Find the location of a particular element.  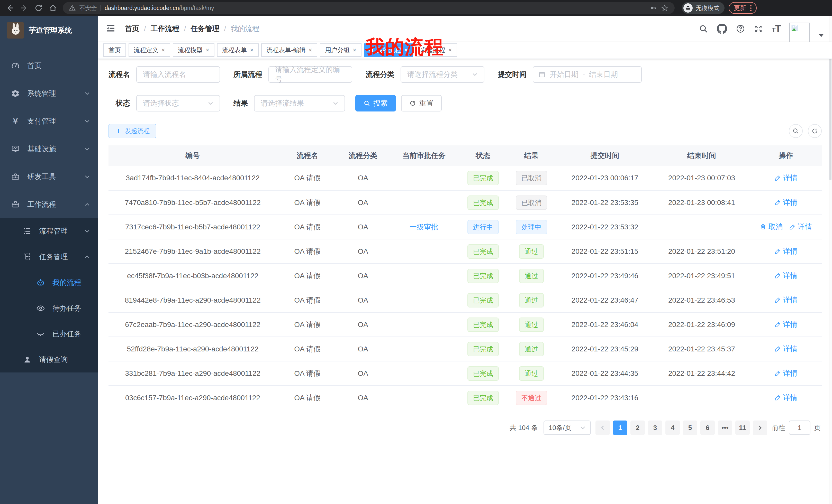

status-select: 请选择状态 is located at coordinates (178, 103).